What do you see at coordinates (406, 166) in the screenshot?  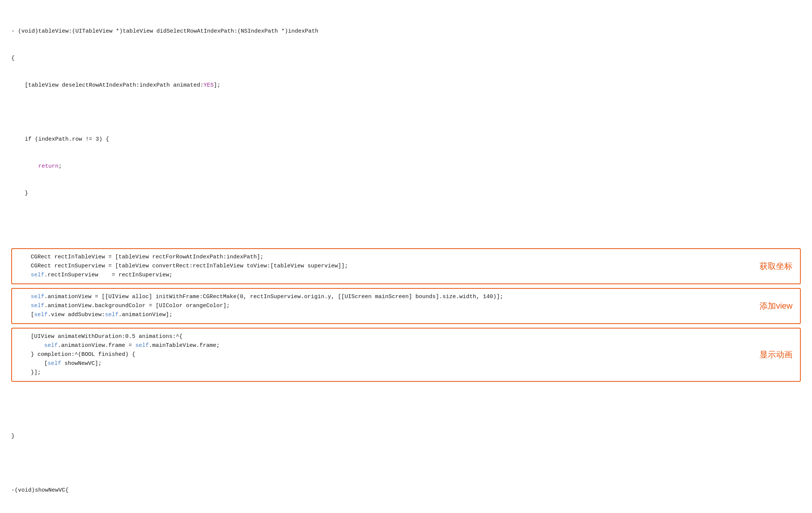 I see `line-return: return;` at bounding box center [406, 166].